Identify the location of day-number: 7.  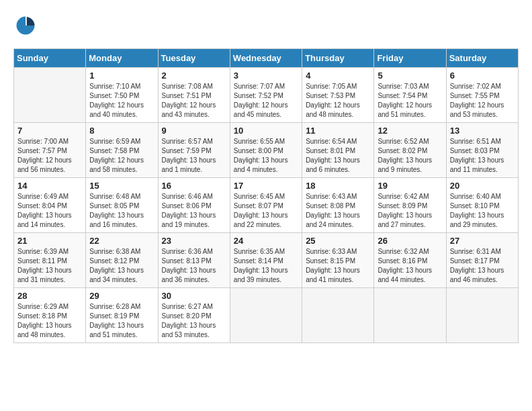
(50, 130).